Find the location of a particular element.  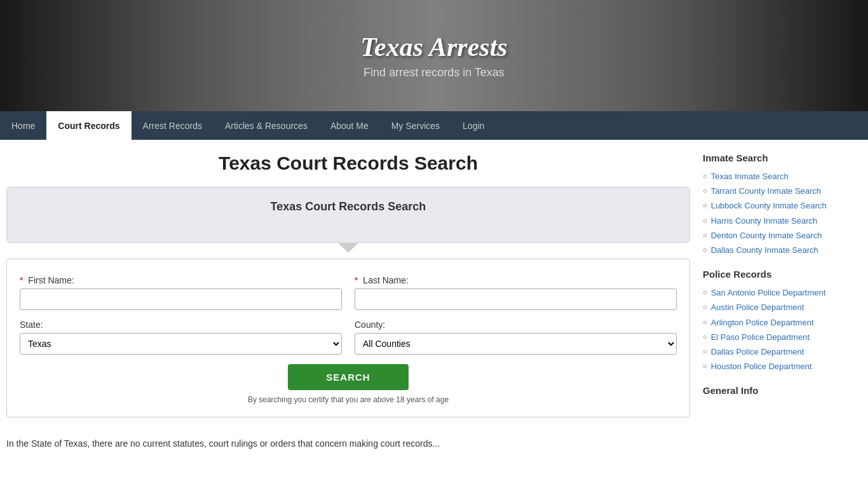

required-star-first: * is located at coordinates (22, 280).